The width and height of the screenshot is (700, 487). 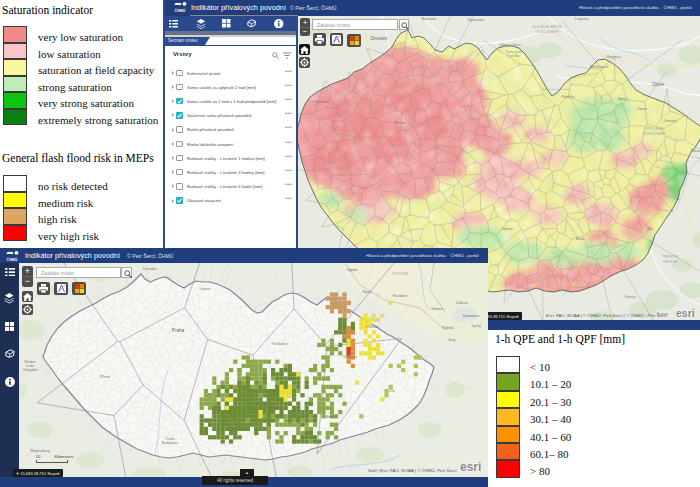 I want to click on svg-text: Racibórz, so click(x=400, y=296).